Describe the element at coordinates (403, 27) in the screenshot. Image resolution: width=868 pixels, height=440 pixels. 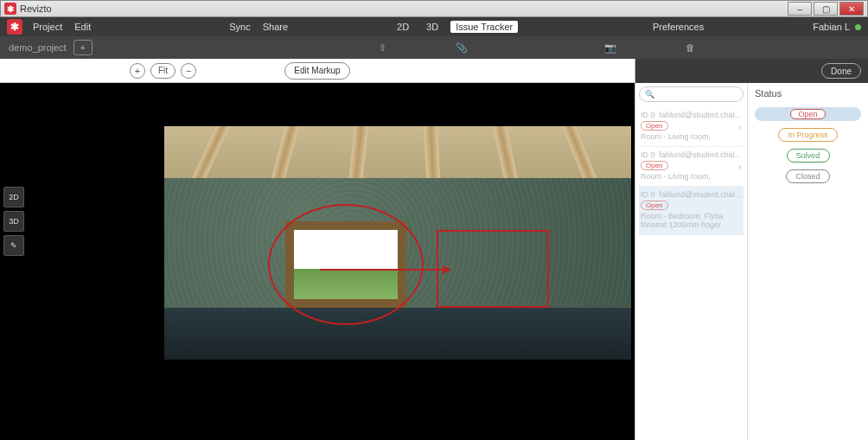
I see `tab-2d: 2D` at that location.